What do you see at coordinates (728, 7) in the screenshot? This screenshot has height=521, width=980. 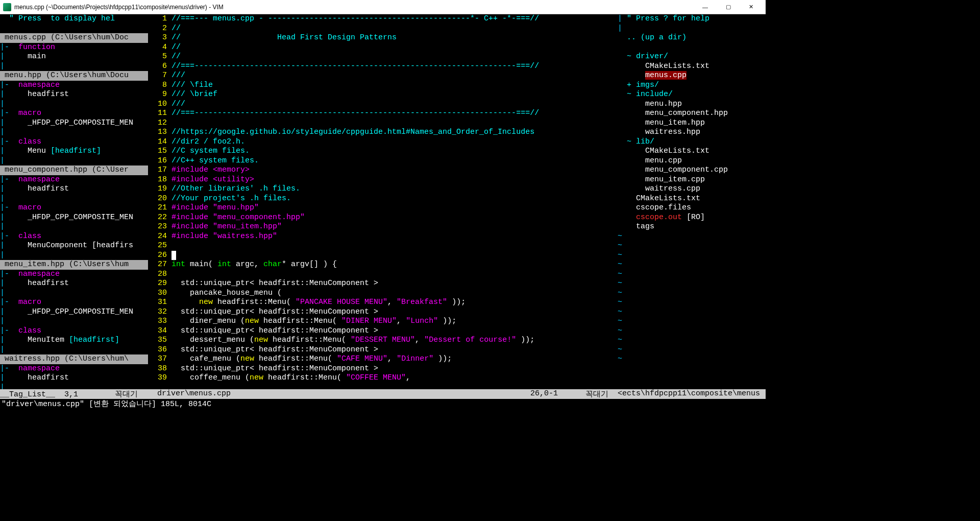 I see `window-controls: — ▢ ✕` at bounding box center [728, 7].